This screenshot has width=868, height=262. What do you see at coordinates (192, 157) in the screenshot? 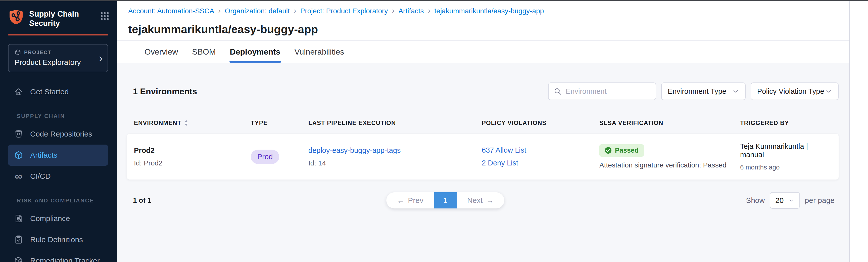
I see `environment-cell: Prod2 Id: Prod2` at bounding box center [192, 157].